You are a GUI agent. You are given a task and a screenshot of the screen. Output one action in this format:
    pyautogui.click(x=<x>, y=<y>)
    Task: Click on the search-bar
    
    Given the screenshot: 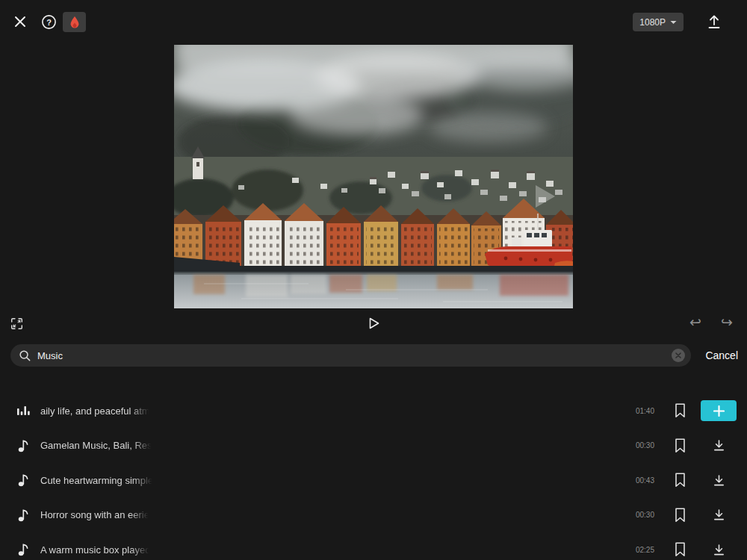 What is the action you would take?
    pyautogui.click(x=351, y=355)
    